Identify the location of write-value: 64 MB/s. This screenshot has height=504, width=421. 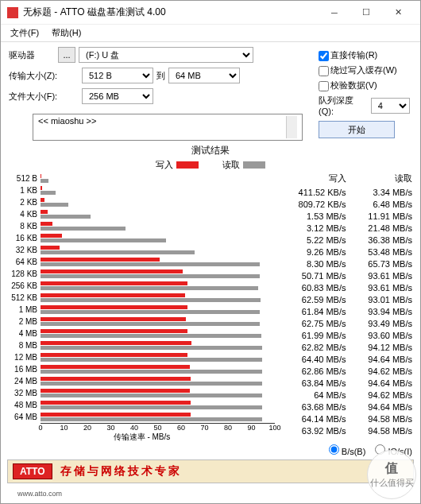
(313, 395).